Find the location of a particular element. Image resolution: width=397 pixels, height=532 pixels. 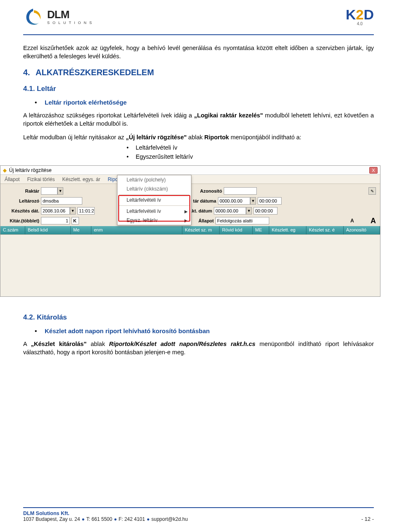

field-azonosito-time: 00:00:00 is located at coordinates (270, 201).